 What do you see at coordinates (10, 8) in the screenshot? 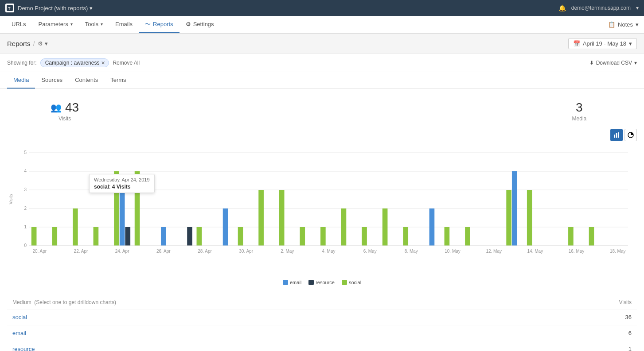
I see `app-logo: T` at bounding box center [10, 8].